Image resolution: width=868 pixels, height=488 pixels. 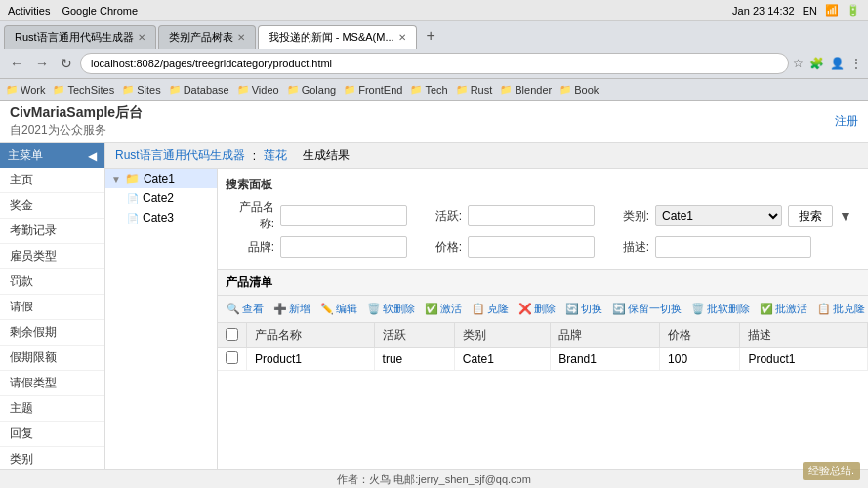 What do you see at coordinates (543, 336) in the screenshot?
I see `table-header-row: 产品名称 活跃 类别 品牌 价格 描述` at bounding box center [543, 336].